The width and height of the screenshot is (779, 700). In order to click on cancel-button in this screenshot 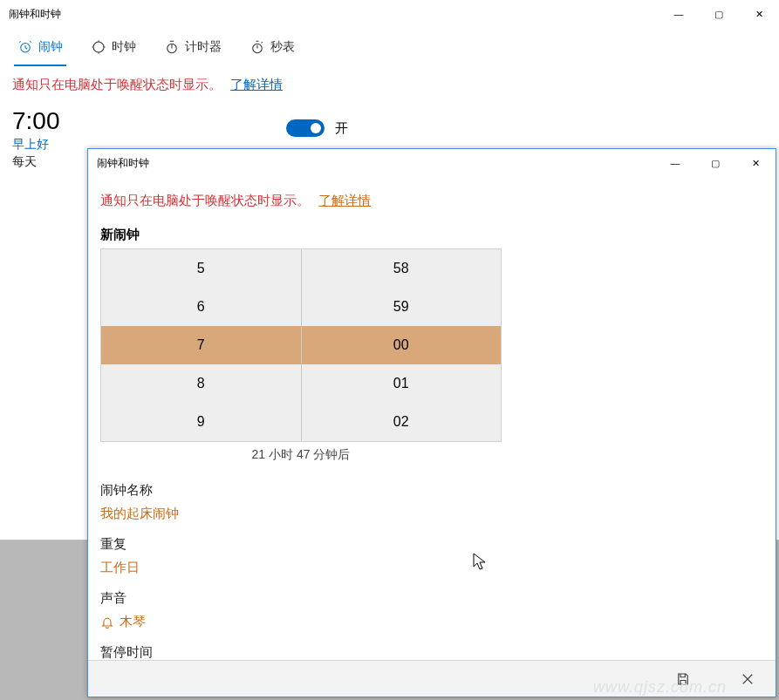, I will do `click(748, 679)`.